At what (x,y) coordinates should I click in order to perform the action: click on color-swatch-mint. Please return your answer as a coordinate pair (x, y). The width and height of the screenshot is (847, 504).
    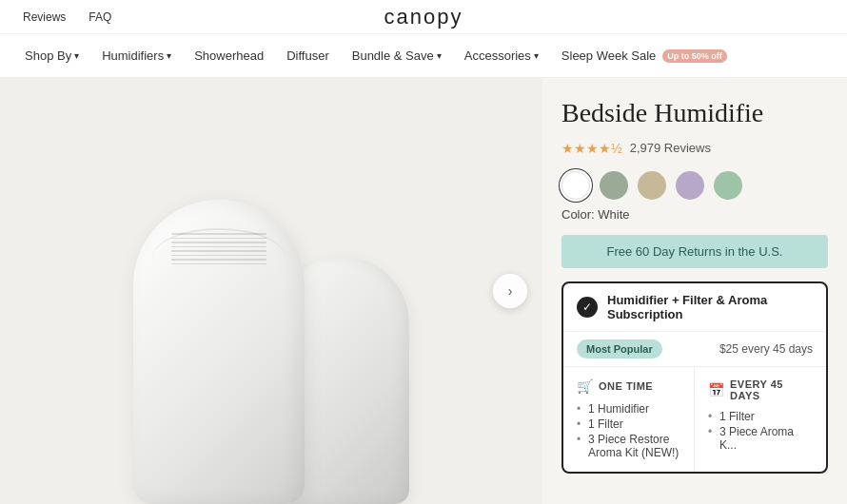
    Looking at the image, I should click on (728, 185).